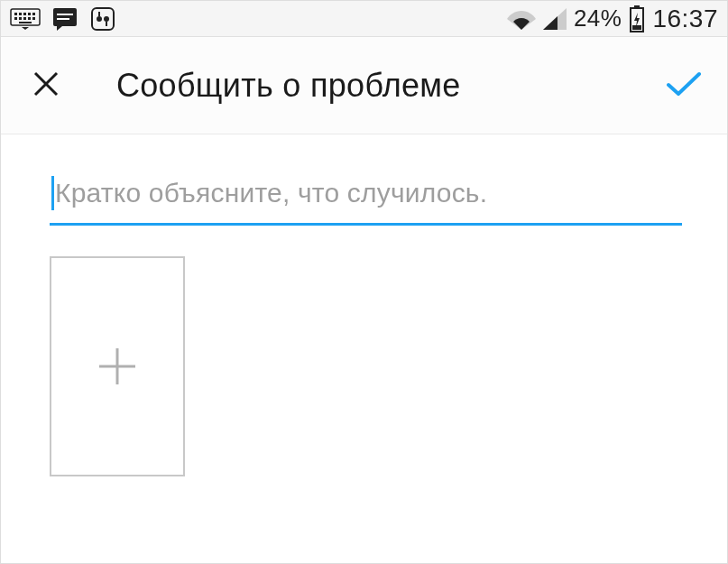 The image size is (728, 564). I want to click on input-wrapper, so click(366, 202).